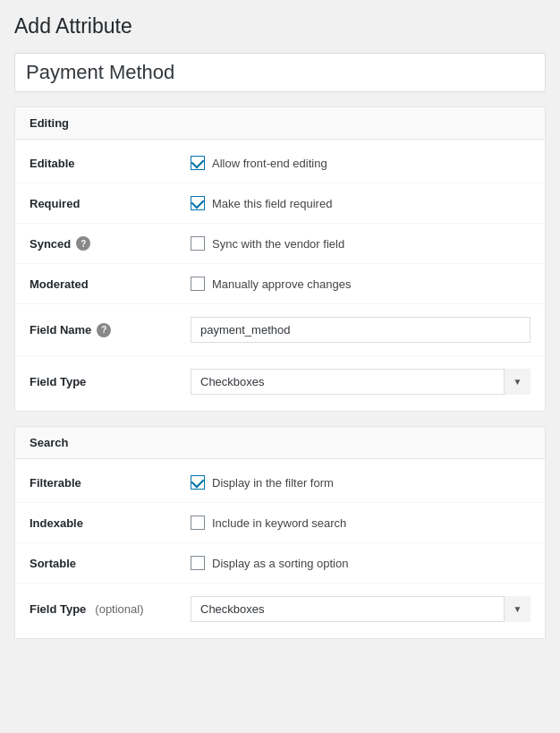  I want to click on field-type-select-wrapper: Checkboxes Text Textarea Select Radio Da…, so click(361, 381).